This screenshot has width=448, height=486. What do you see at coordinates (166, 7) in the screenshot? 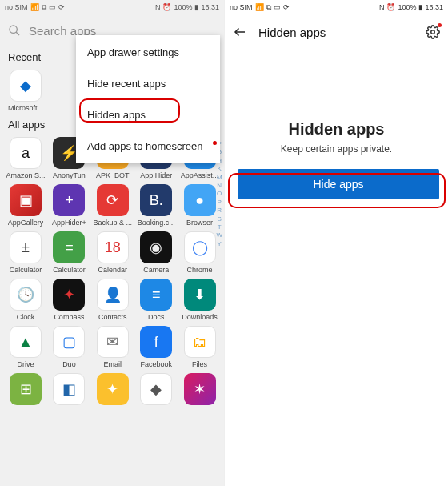
I see `alarm-icon: ⏰` at bounding box center [166, 7].